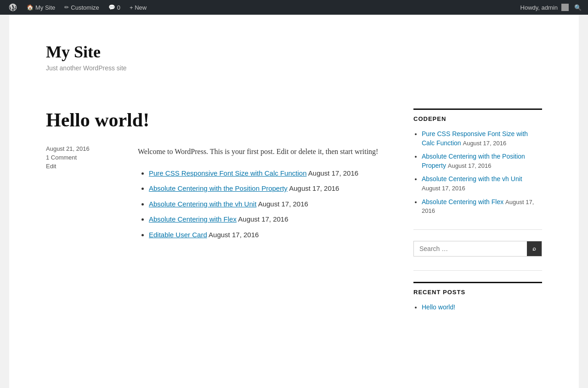 The width and height of the screenshot is (588, 388). Describe the element at coordinates (83, 149) in the screenshot. I see `post-date: August 21, 2016` at that location.